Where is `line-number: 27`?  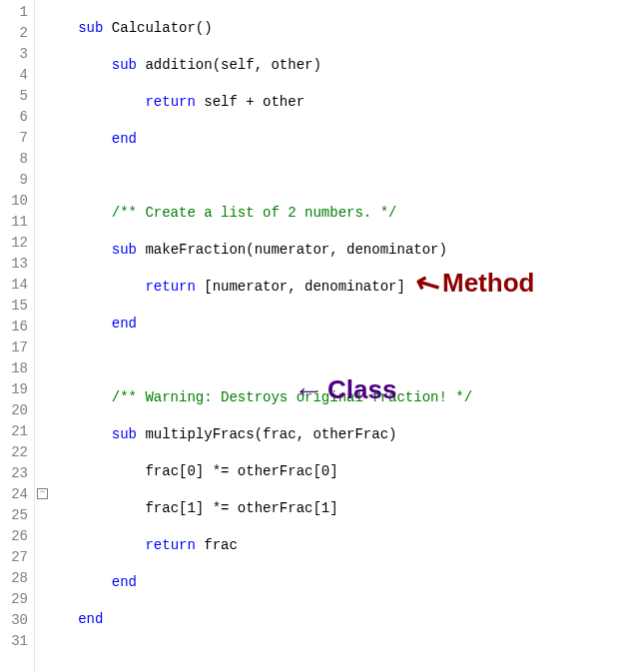 line-number: 27 is located at coordinates (16, 557).